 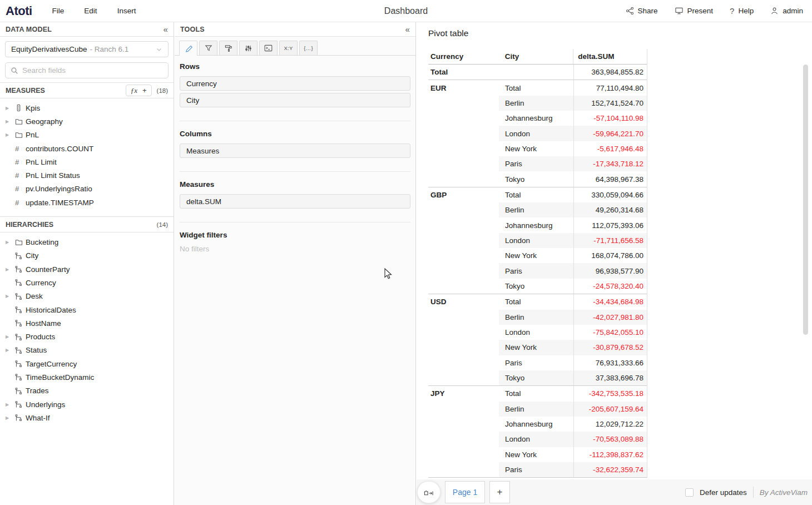 What do you see at coordinates (87, 350) in the screenshot?
I see `hierarchy-item: ▶ Status` at bounding box center [87, 350].